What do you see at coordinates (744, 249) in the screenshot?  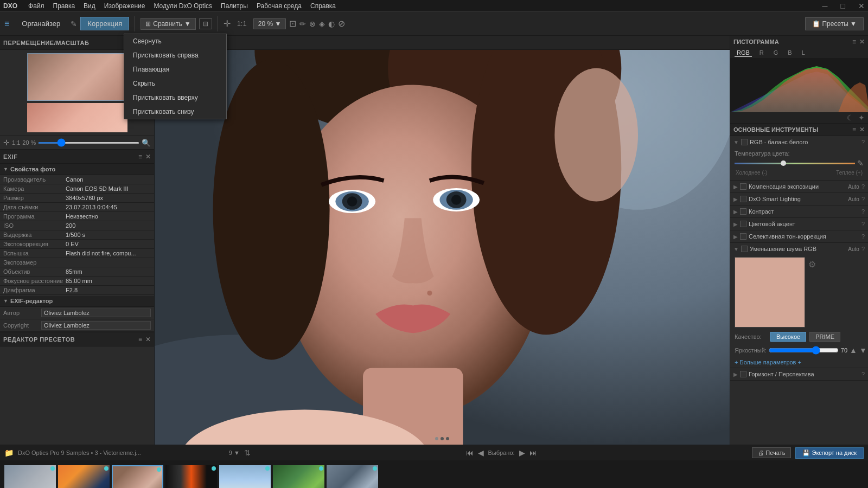 I see `tool-nr-checkbox` at bounding box center [744, 249].